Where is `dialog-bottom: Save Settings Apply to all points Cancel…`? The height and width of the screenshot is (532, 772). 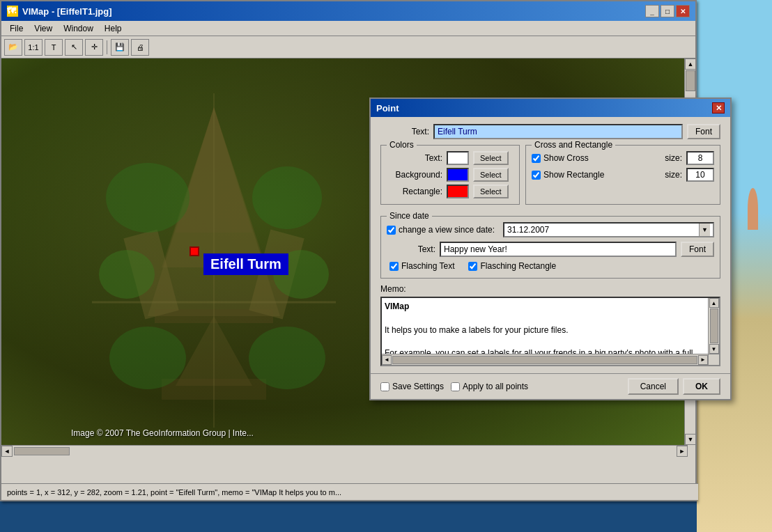
dialog-bottom: Save Settings Apply to all points Cancel… is located at coordinates (550, 386).